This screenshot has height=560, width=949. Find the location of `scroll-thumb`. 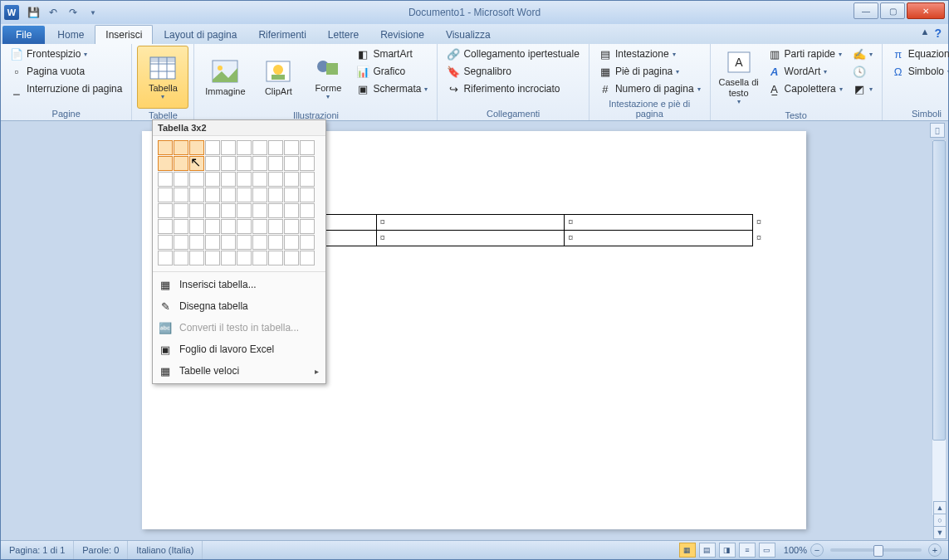

scroll-thumb is located at coordinates (939, 290).